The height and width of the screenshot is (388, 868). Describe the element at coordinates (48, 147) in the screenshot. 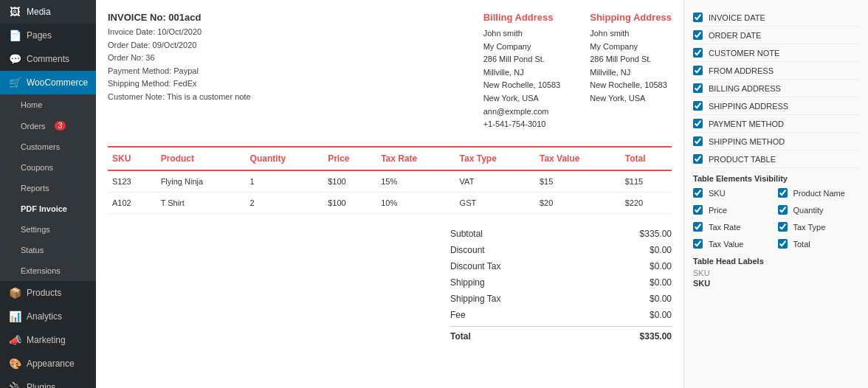

I see `sidebar-item-customers: Customers` at that location.